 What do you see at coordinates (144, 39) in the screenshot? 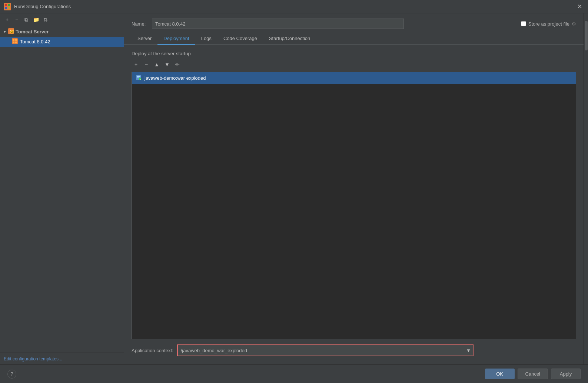
I see `tab-server: Server` at bounding box center [144, 39].